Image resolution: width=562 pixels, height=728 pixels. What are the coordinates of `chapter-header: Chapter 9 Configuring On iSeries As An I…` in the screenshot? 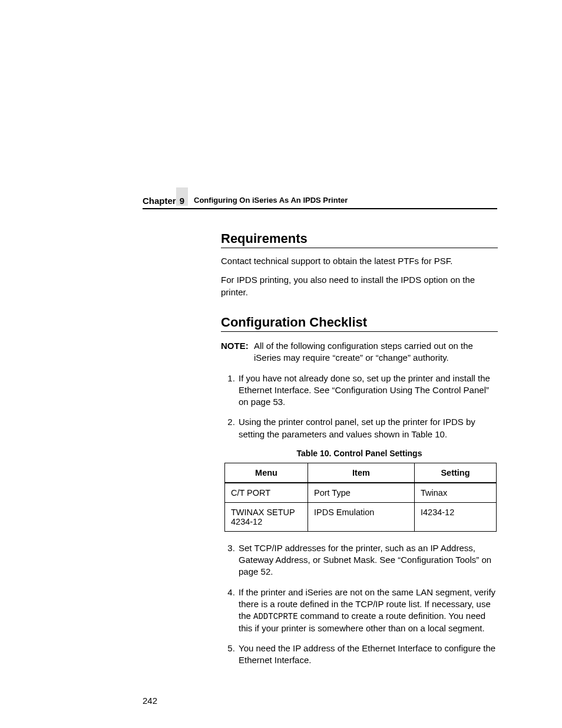 It's located at (320, 203).